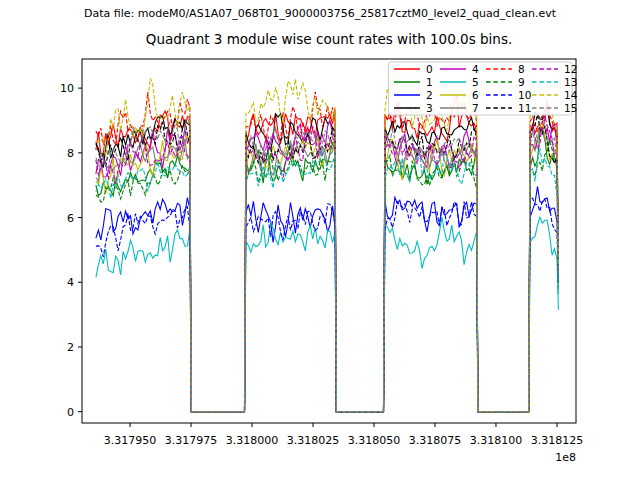 The image size is (640, 480). What do you see at coordinates (430, 95) in the screenshot?
I see `legend-label-2: 2` at bounding box center [430, 95].